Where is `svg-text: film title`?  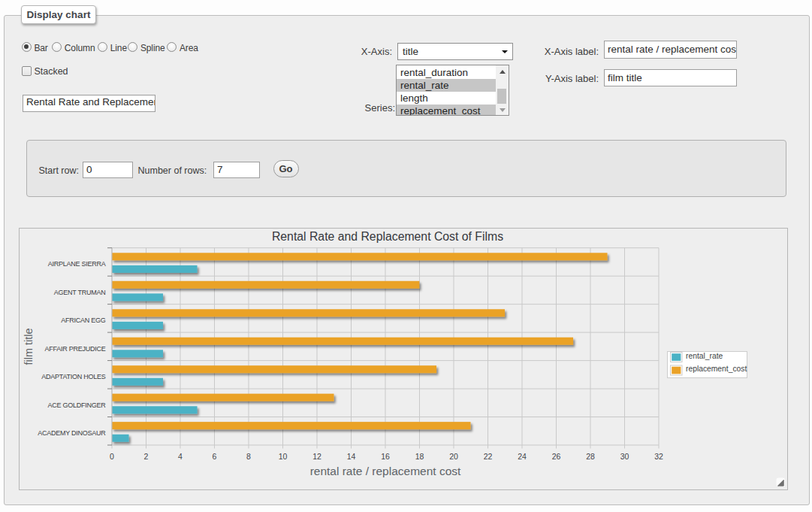 svg-text: film title is located at coordinates (29, 346).